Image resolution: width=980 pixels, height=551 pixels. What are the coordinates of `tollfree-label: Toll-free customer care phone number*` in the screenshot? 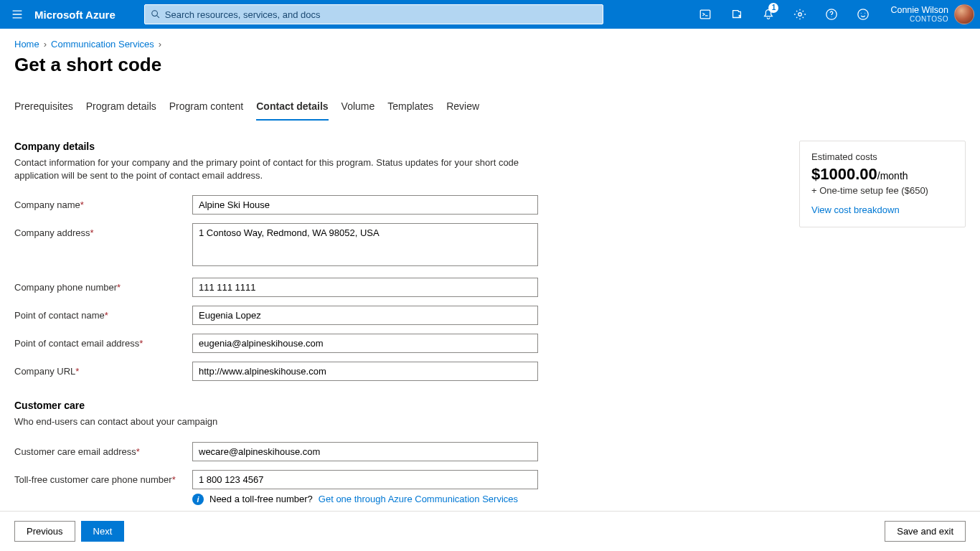 It's located at (103, 478).